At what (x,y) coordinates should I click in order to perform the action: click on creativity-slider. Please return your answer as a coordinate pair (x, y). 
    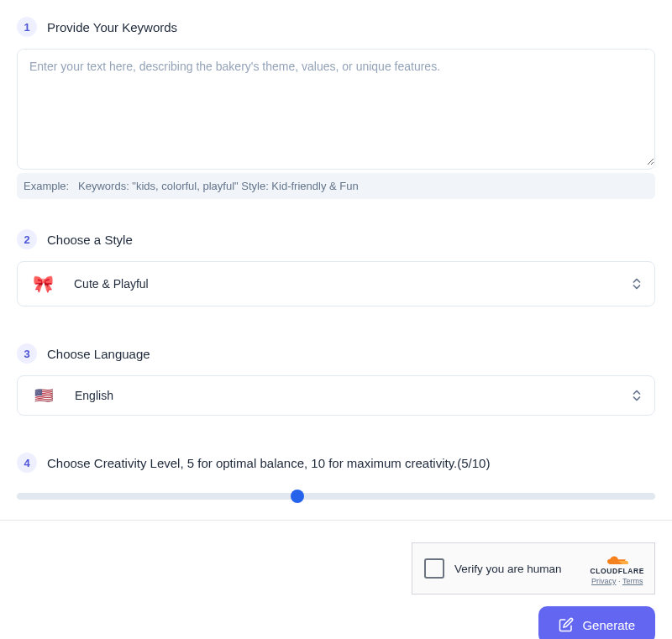
    Looking at the image, I should click on (336, 496).